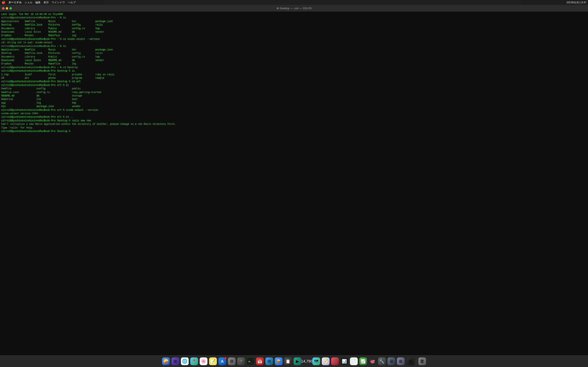 This screenshot has height=367, width=588. What do you see at coordinates (7, 8) in the screenshot?
I see `minimize-button` at bounding box center [7, 8].